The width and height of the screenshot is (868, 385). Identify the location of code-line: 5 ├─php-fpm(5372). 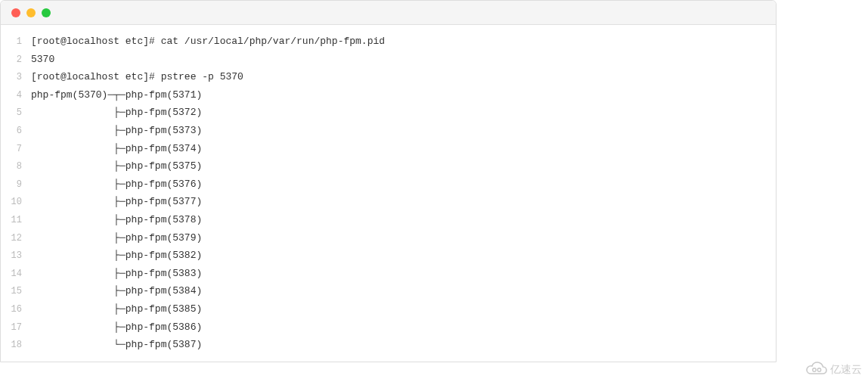
(389, 113).